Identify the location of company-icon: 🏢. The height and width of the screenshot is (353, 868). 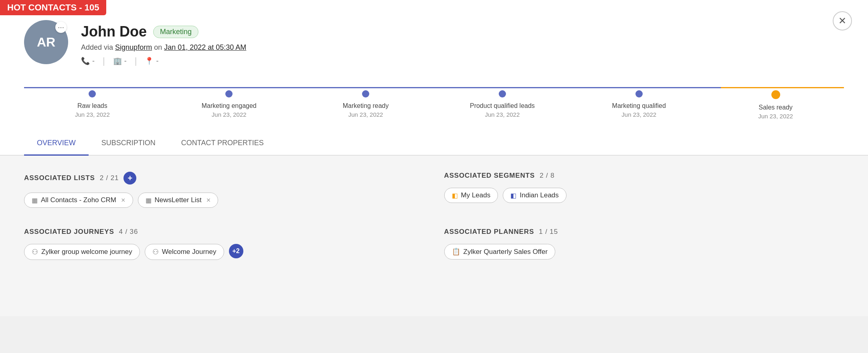
(117, 61).